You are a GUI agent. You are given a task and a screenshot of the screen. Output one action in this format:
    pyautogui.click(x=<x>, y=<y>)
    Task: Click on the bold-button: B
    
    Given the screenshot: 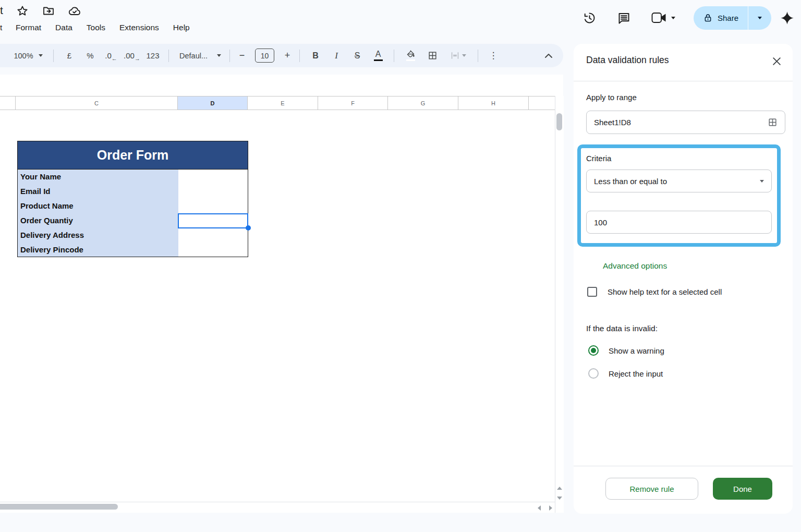 What is the action you would take?
    pyautogui.click(x=315, y=56)
    